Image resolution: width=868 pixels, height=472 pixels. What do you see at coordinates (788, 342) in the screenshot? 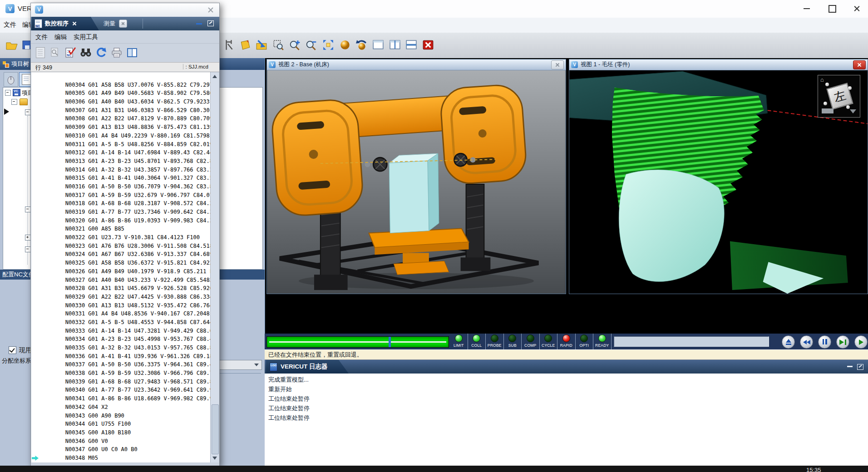
I see `reset-button` at bounding box center [788, 342].